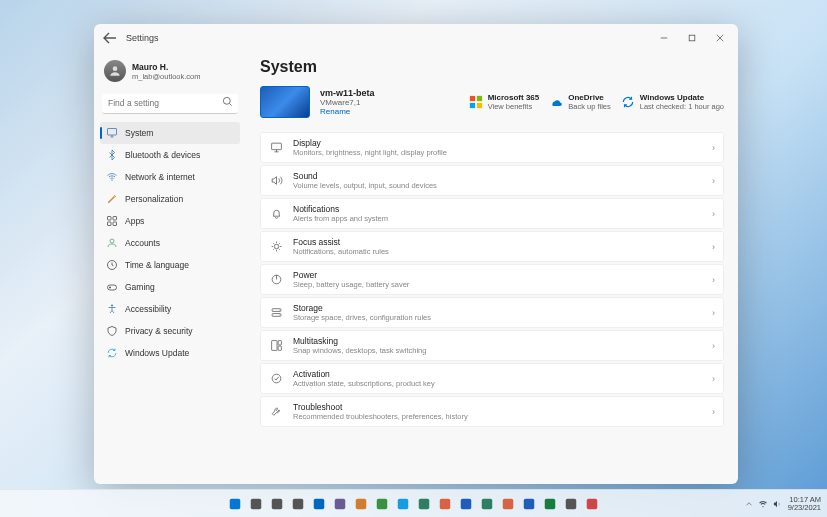 The image size is (827, 517). Describe the element at coordinates (720, 38) in the screenshot. I see `close-button` at that location.